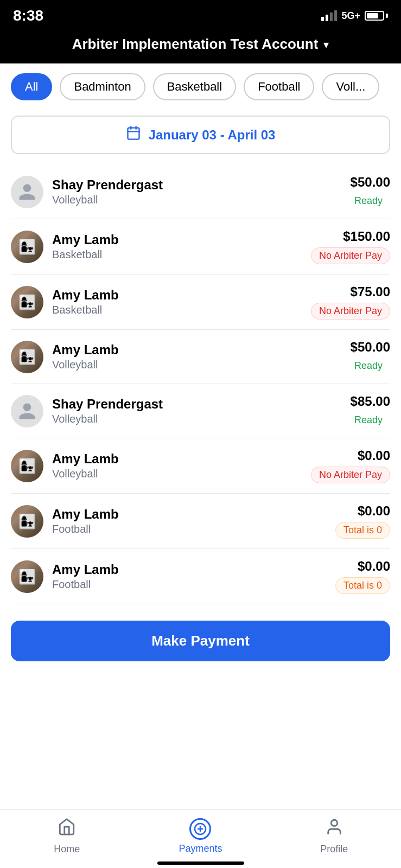 This screenshot has height=868, width=401. What do you see at coordinates (351, 16) in the screenshot?
I see `network-label: 5G+` at bounding box center [351, 16].